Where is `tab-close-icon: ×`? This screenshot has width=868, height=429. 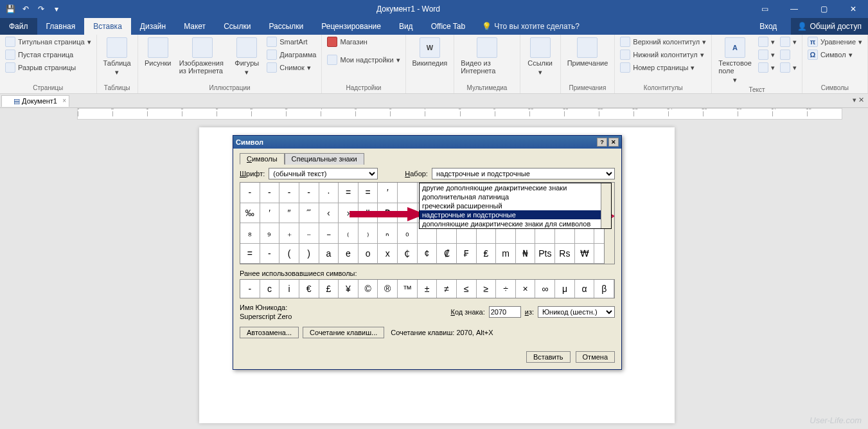 tab-close-icon: × is located at coordinates (64, 100).